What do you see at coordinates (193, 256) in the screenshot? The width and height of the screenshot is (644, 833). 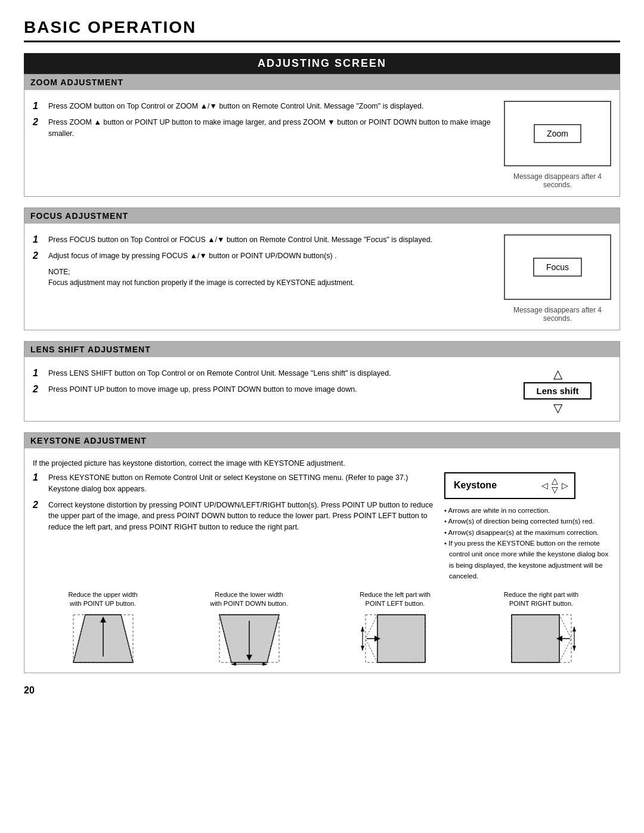 I see `focus-step-2-text: Adjust focus of image by pressing FOCUS …` at bounding box center [193, 256].